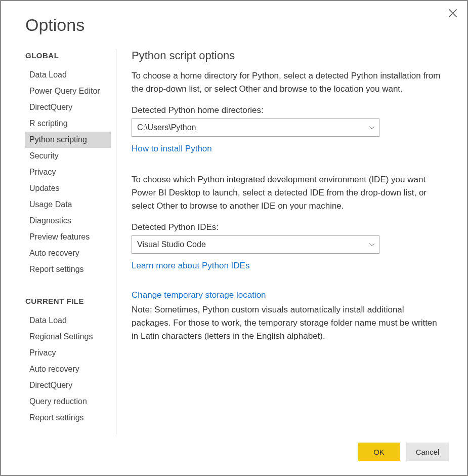 This screenshot has width=468, height=476. What do you see at coordinates (172, 245) in the screenshot?
I see `ide-value: Visual Studio Code` at bounding box center [172, 245].